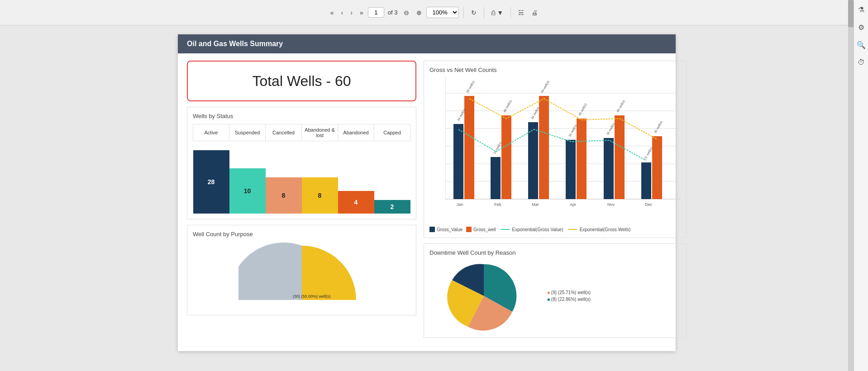 This screenshot has width=868, height=371. I want to click on svg-text: Feb, so click(498, 205).